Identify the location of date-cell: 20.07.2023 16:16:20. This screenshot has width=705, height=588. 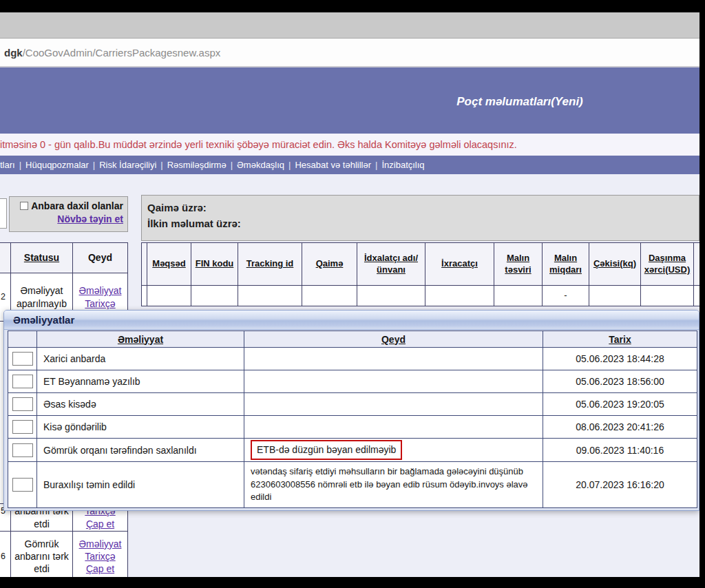
(620, 485).